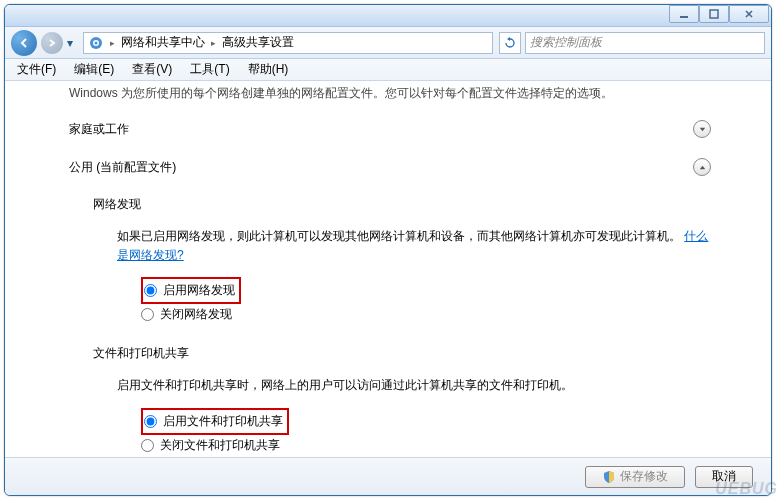 This screenshot has width=780, height=500. Describe the element at coordinates (148, 446) in the screenshot. I see `radio-disable-file-printer-sharing` at that location.